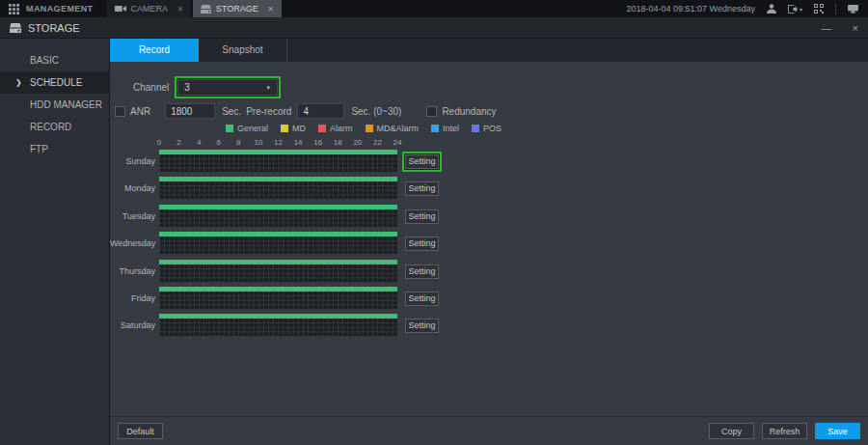  Describe the element at coordinates (795, 10) in the screenshot. I see `logout-icon: ▾` at that location.